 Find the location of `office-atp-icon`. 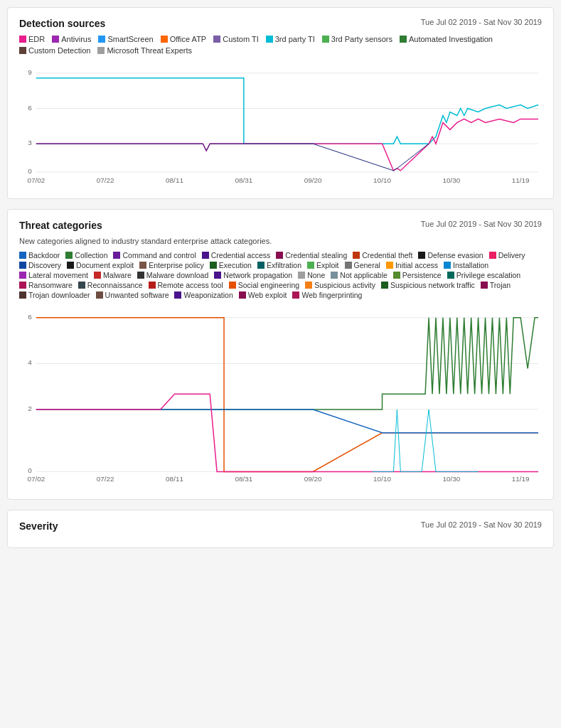

office-atp-icon is located at coordinates (164, 39).